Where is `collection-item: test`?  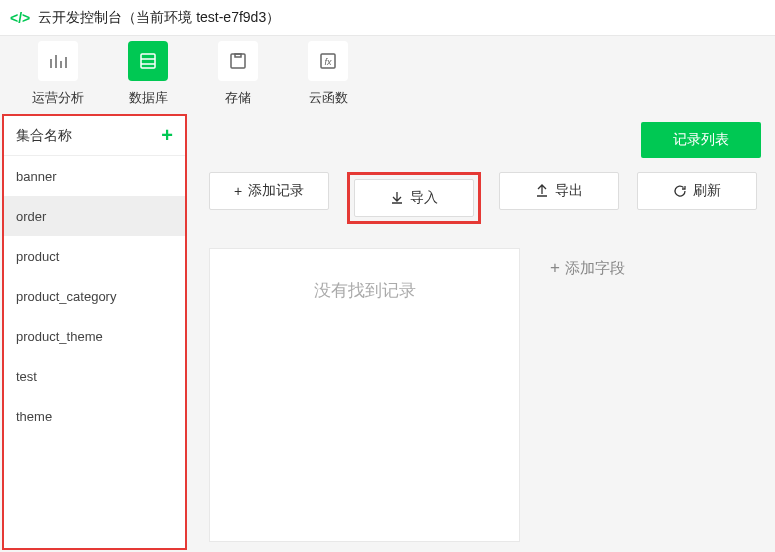
collection-item: test is located at coordinates (94, 376).